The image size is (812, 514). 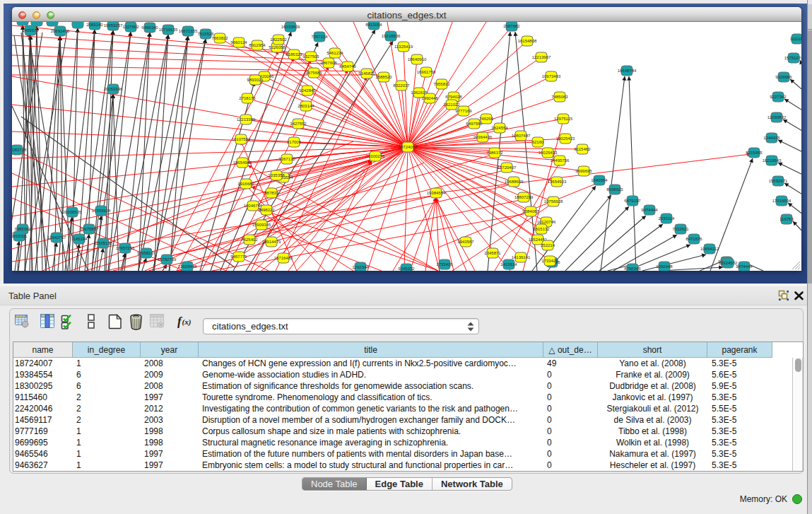 What do you see at coordinates (167, 259) in the screenshot?
I see `svg-text: 16782759` at bounding box center [167, 259].